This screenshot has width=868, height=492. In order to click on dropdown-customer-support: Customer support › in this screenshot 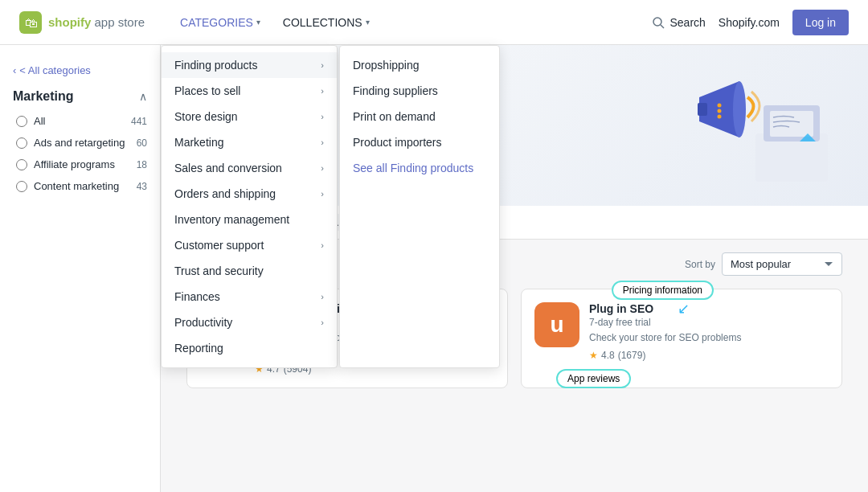, I will do `click(249, 245)`.